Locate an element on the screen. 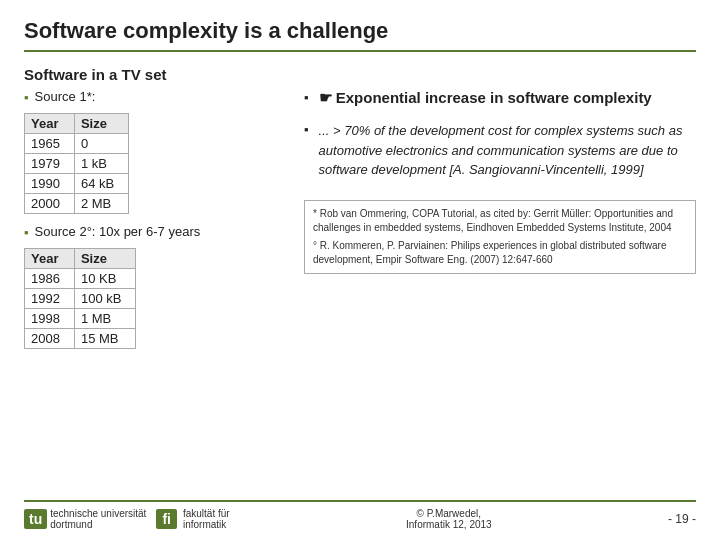 The image size is (720, 540). table2-header-size: Size is located at coordinates (104, 259).